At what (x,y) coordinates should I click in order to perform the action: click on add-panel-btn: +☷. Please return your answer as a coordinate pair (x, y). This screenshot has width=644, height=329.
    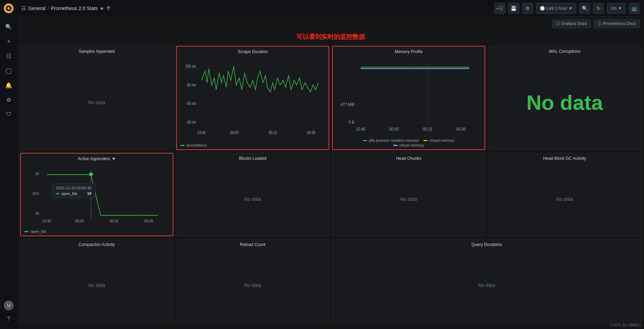
    Looking at the image, I should click on (500, 8).